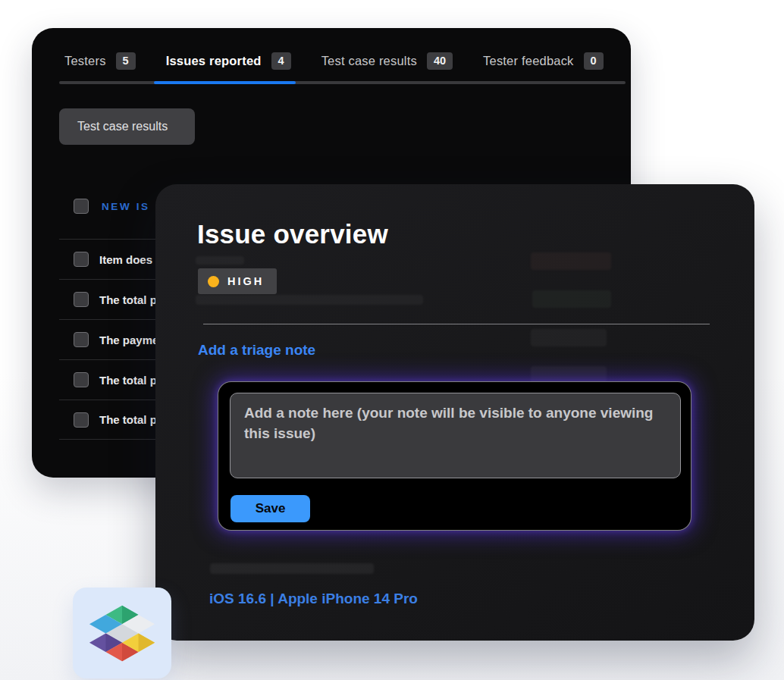 The width and height of the screenshot is (784, 680). Describe the element at coordinates (126, 206) in the screenshot. I see `new-issues-header: NEW IS` at that location.